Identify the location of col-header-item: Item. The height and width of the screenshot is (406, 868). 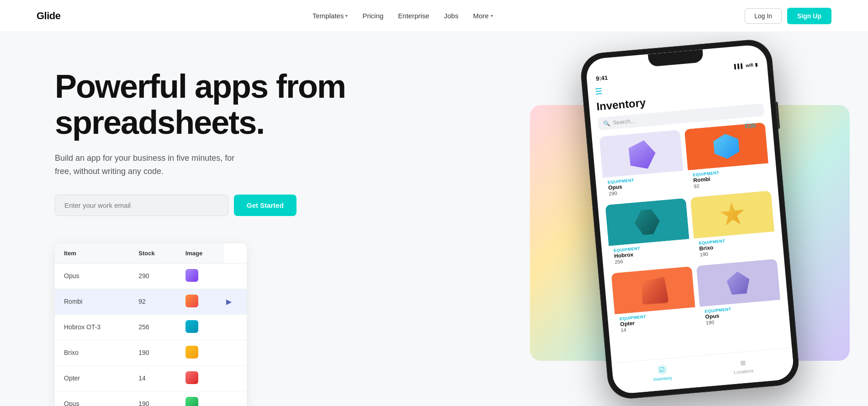
(92, 253).